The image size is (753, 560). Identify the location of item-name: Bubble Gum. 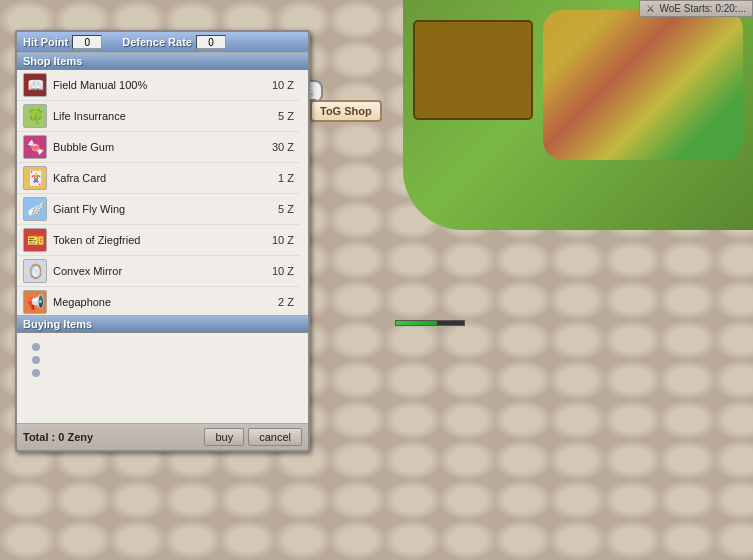
(160, 147).